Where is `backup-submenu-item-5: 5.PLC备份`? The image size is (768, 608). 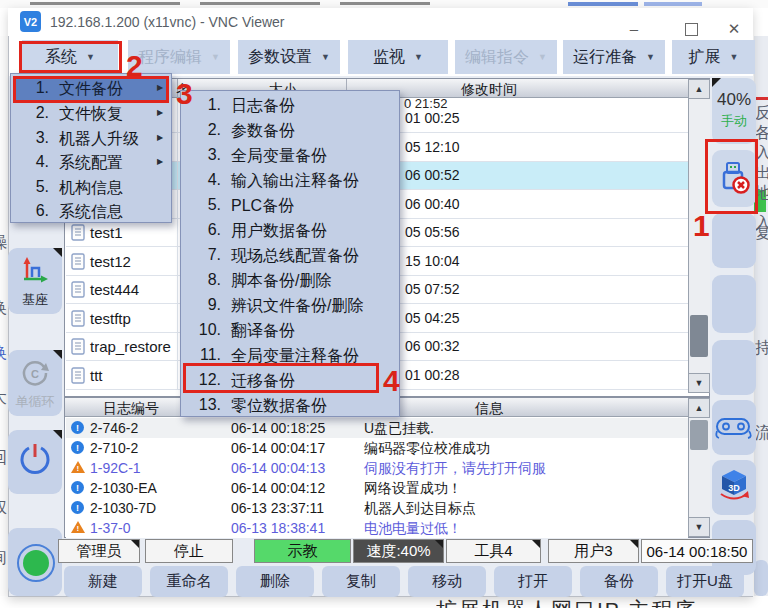 backup-submenu-item-5: 5.PLC备份 is located at coordinates (290, 206).